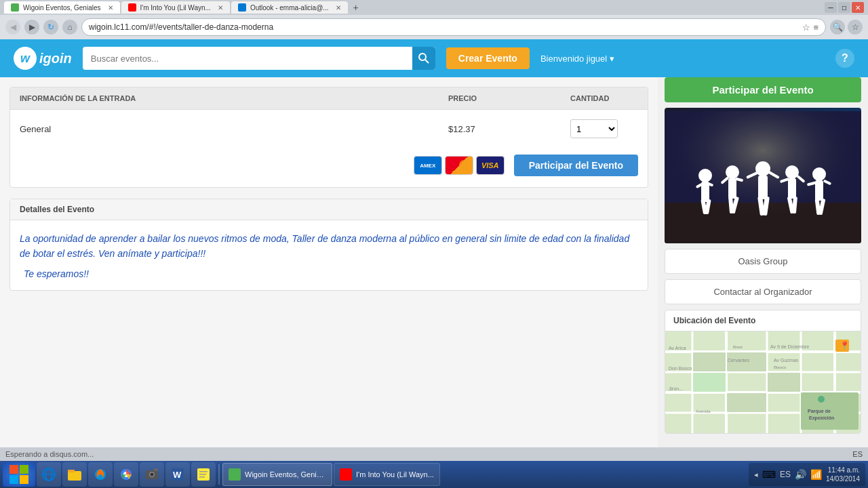 This screenshot has width=868, height=488. What do you see at coordinates (762, 89) in the screenshot?
I see `sidebar-participate-label: Participar del Evento` at bounding box center [762, 89].